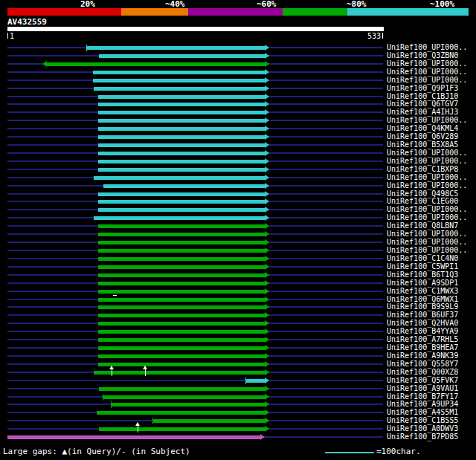 The height and width of the screenshot is (460, 476). I want to click on hit-label: UniRef100_A7RHL5, so click(422, 340).